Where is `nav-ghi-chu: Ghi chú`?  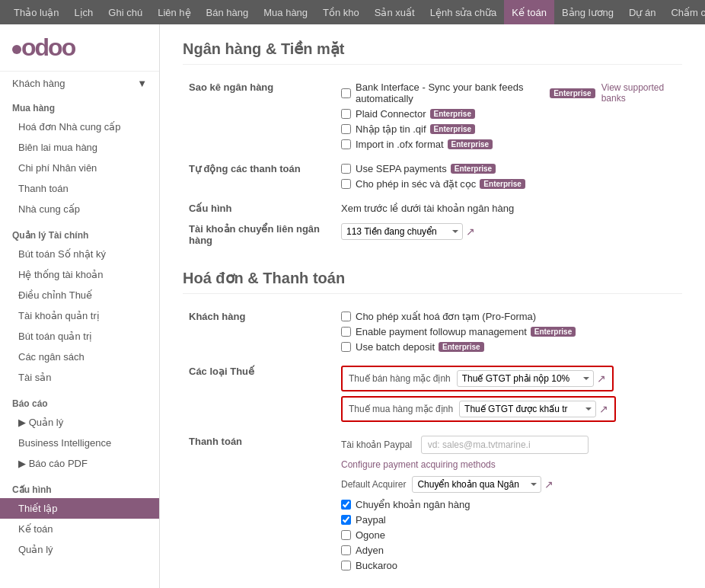
nav-ghi-chu: Ghi chú is located at coordinates (125, 12).